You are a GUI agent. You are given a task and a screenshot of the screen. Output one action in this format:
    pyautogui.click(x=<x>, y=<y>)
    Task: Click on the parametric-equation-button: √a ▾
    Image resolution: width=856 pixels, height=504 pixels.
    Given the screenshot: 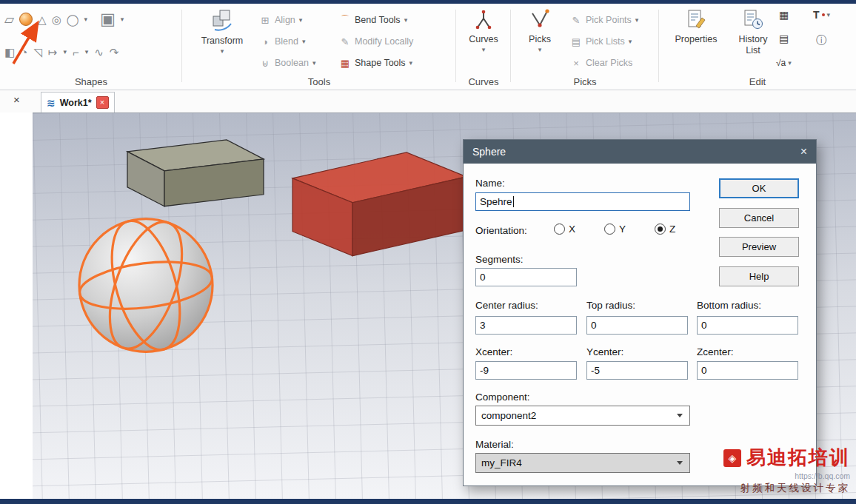 What is the action you would take?
    pyautogui.click(x=783, y=63)
    